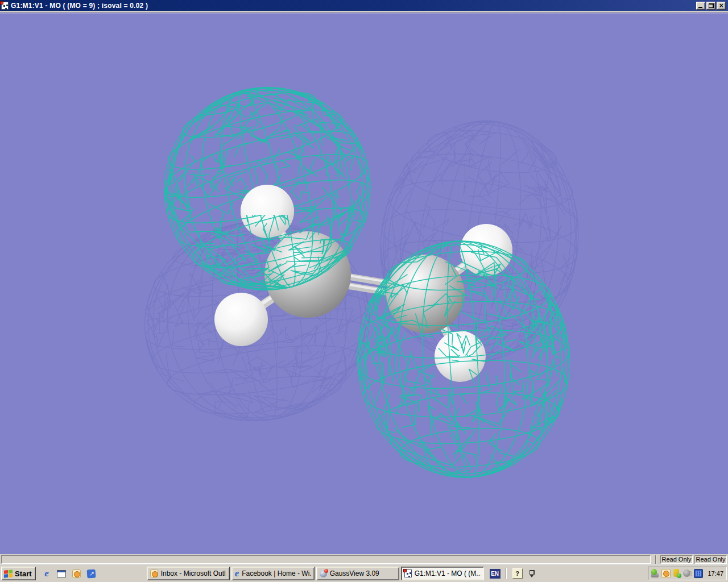  I want to click on minimize-button, so click(701, 6).